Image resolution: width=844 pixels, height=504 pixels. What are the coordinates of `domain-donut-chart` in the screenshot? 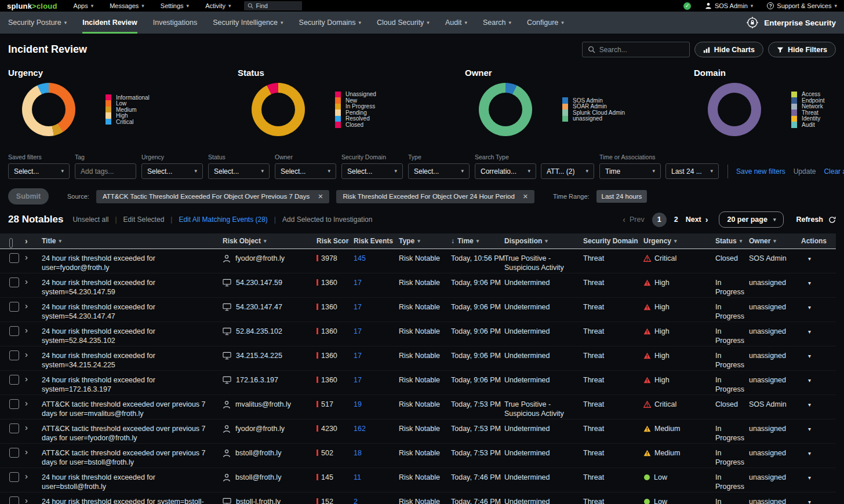 It's located at (734, 109).